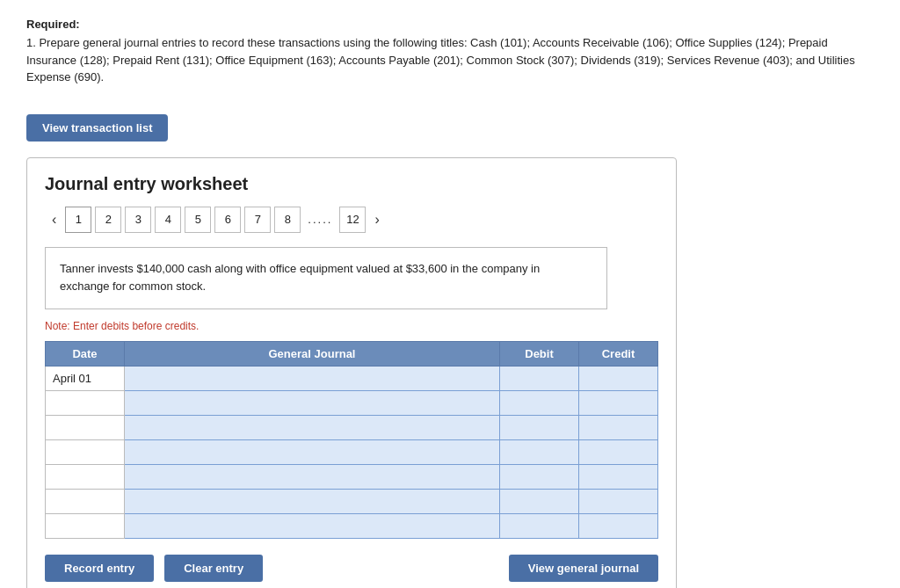 The width and height of the screenshot is (900, 588). What do you see at coordinates (99, 568) in the screenshot?
I see `record-entry-button: Record entry` at bounding box center [99, 568].